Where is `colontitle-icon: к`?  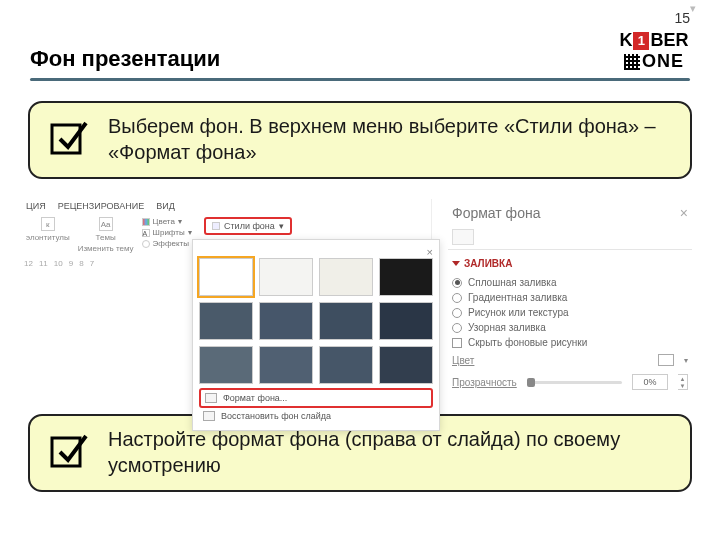 colontitle-icon: к is located at coordinates (48, 224).